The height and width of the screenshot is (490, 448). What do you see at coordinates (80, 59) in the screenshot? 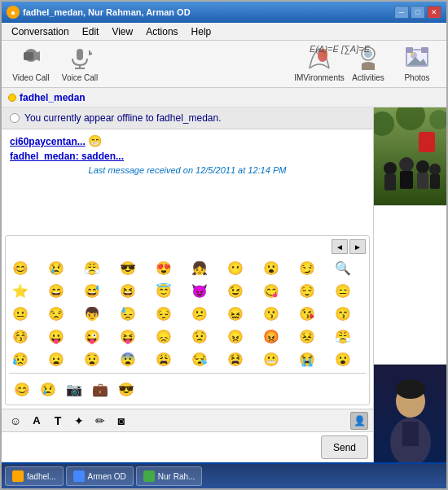
I see `voice-call-icon: ▼` at bounding box center [80, 59].